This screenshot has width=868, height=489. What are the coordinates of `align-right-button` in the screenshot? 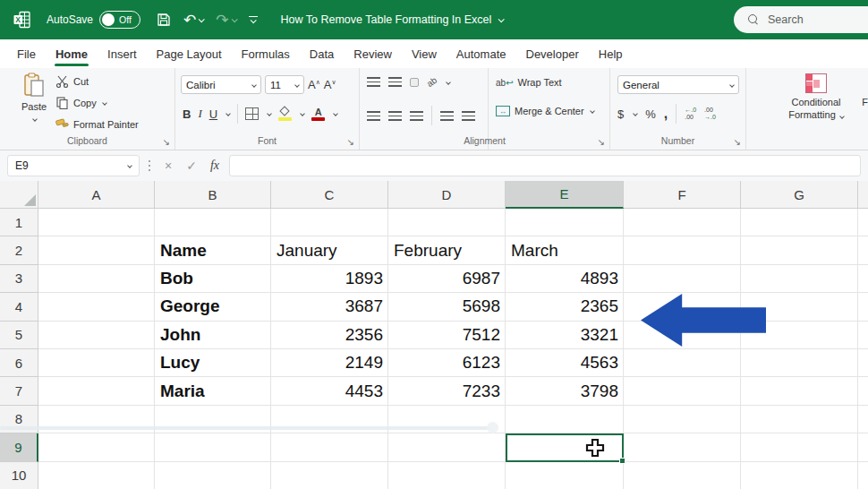 It's located at (417, 116).